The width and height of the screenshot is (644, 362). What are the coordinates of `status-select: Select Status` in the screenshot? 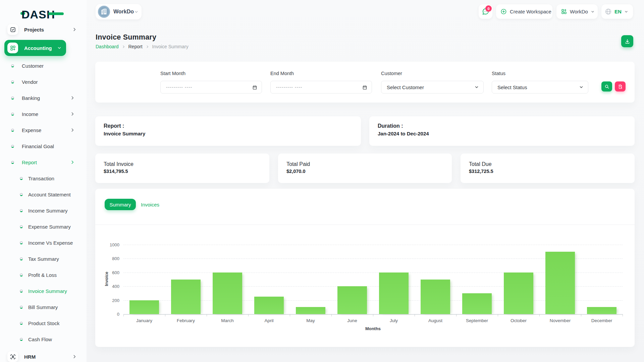 It's located at (540, 87).